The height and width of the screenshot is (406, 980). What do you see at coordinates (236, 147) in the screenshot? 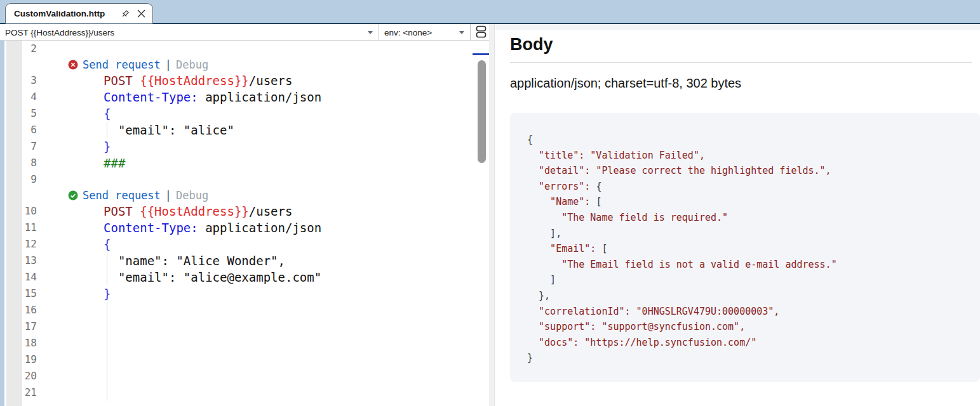
I see `editor-line: 7}` at bounding box center [236, 147].